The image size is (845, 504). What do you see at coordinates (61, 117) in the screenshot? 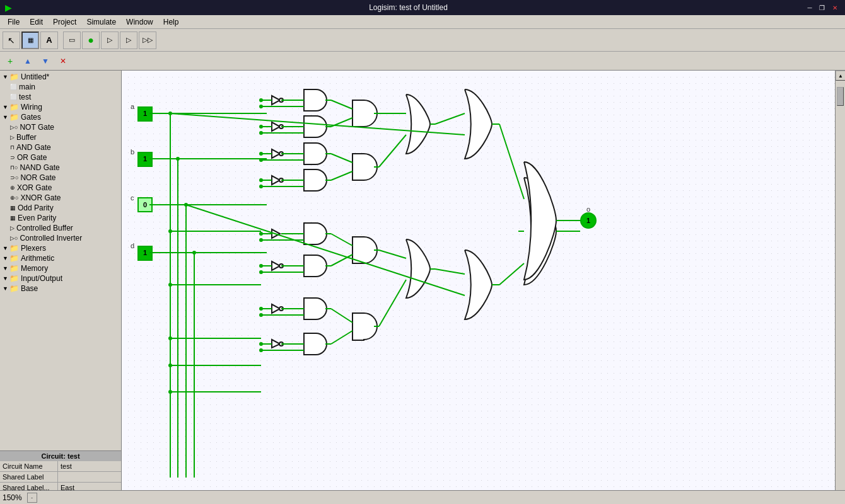
I see `tree-item-gates: ▼ 📁 Gates` at bounding box center [61, 117].